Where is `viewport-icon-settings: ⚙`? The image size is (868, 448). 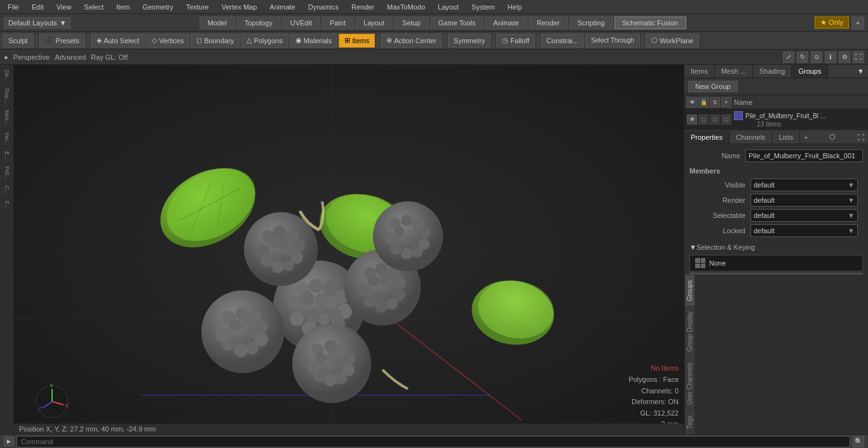 viewport-icon-settings: ⚙ is located at coordinates (844, 57).